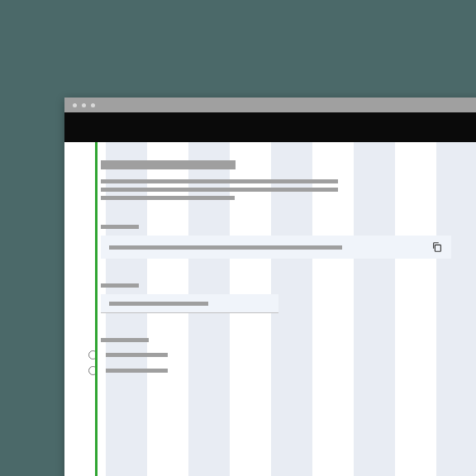 The width and height of the screenshot is (476, 476). Describe the element at coordinates (84, 106) in the screenshot. I see `window-minimize-light` at that location.